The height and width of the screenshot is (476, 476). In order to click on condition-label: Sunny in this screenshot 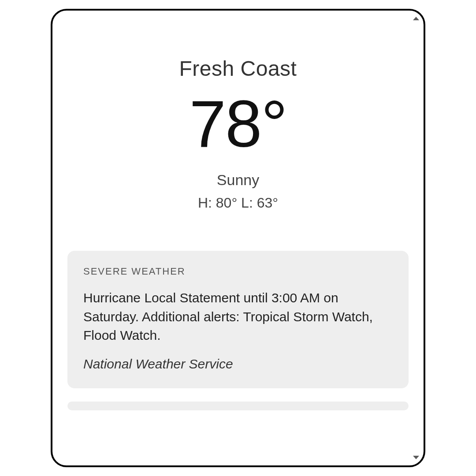, I will do `click(238, 180)`.